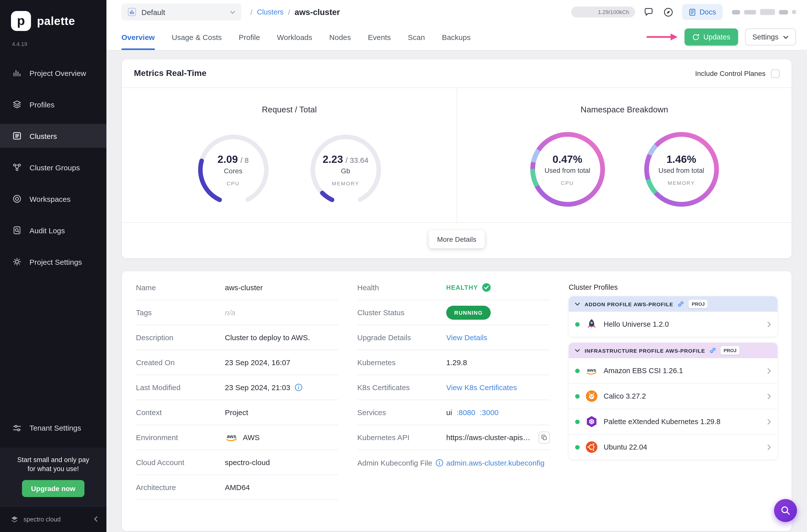  What do you see at coordinates (592, 370) in the screenshot?
I see `aws-icon: aws` at bounding box center [592, 370].